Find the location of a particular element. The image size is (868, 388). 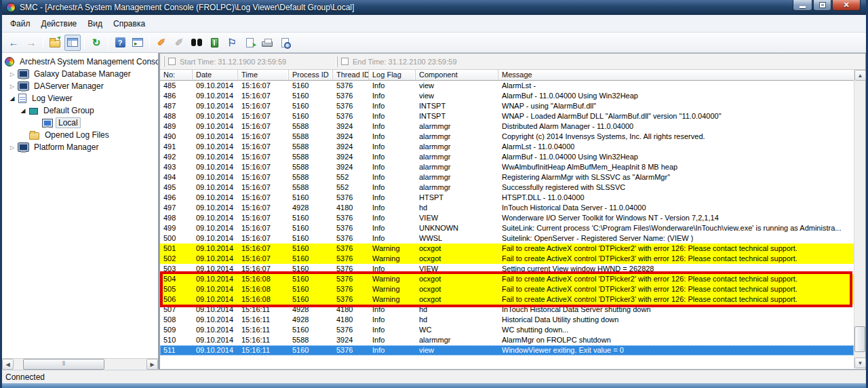

sidebar-item-archestra-root: ArchestrA System Management Console is located at coordinates (80, 62).